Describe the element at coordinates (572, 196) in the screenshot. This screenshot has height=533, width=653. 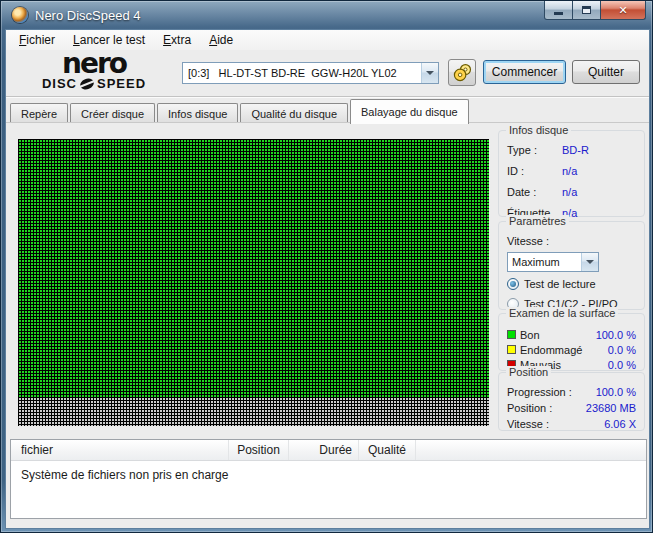
I see `disc-info-row-date: Date : n/a` at that location.